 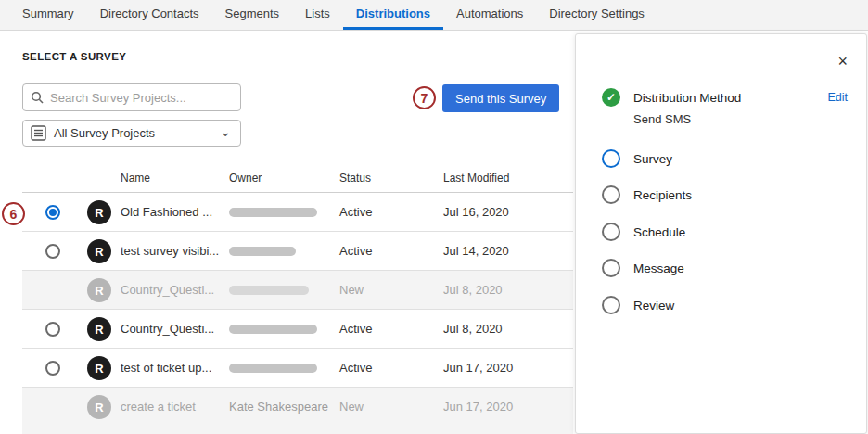 What do you see at coordinates (166, 368) in the screenshot?
I see `survey-name: test of ticket up...` at bounding box center [166, 368].